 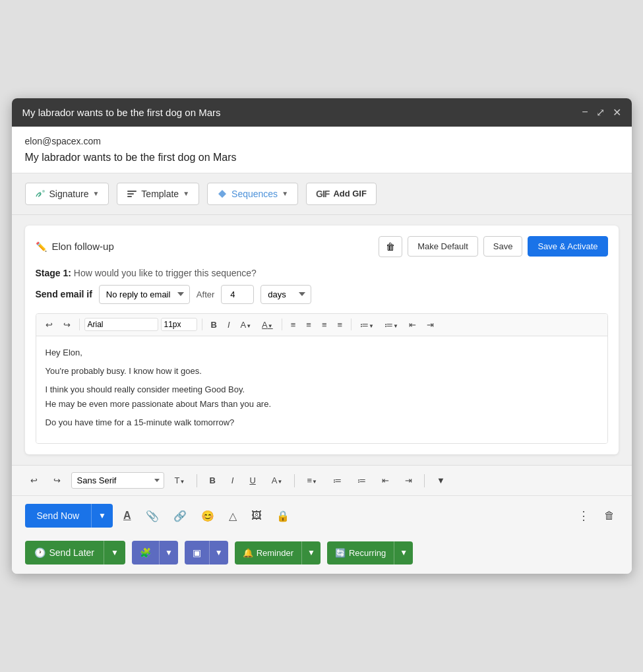 What do you see at coordinates (212, 480) in the screenshot?
I see `bottom-bold-button: B` at bounding box center [212, 480].